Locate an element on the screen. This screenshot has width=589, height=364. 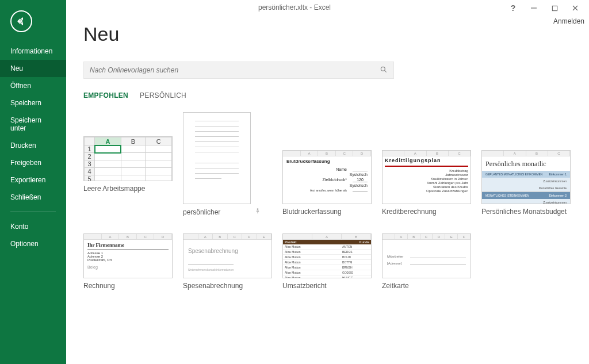
template-monatsbudget: ABC Persönliches monatlic GEPLANTES MONA… is located at coordinates (526, 164).